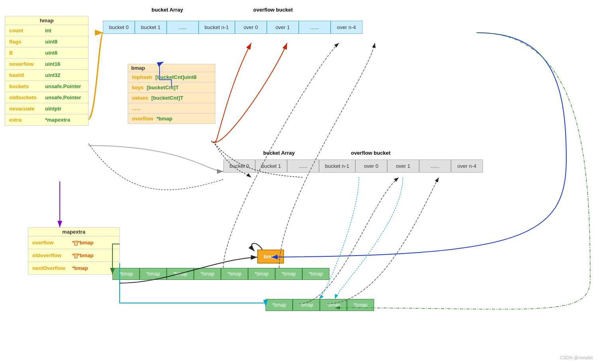  Describe the element at coordinates (27, 120) in the screenshot. I see `hmap-field-extra: extra` at that location.